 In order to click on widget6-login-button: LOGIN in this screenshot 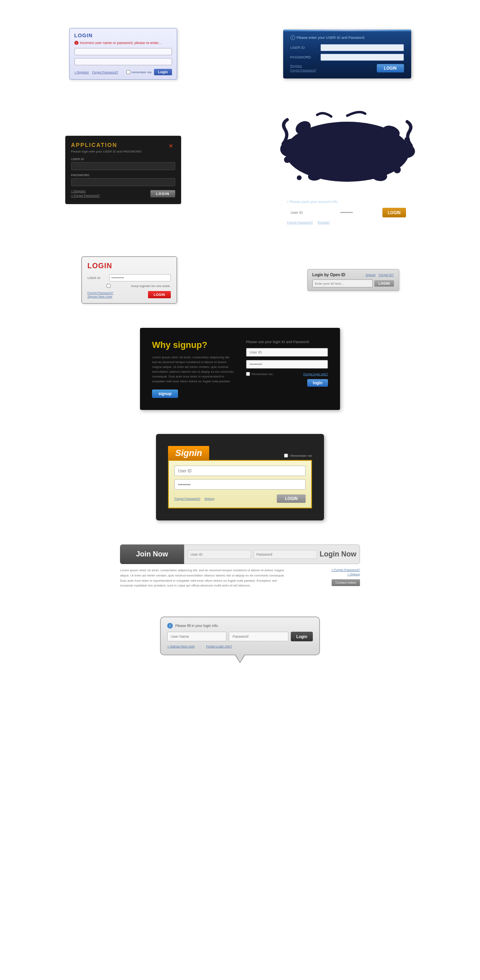, I will do `click(384, 283)`.